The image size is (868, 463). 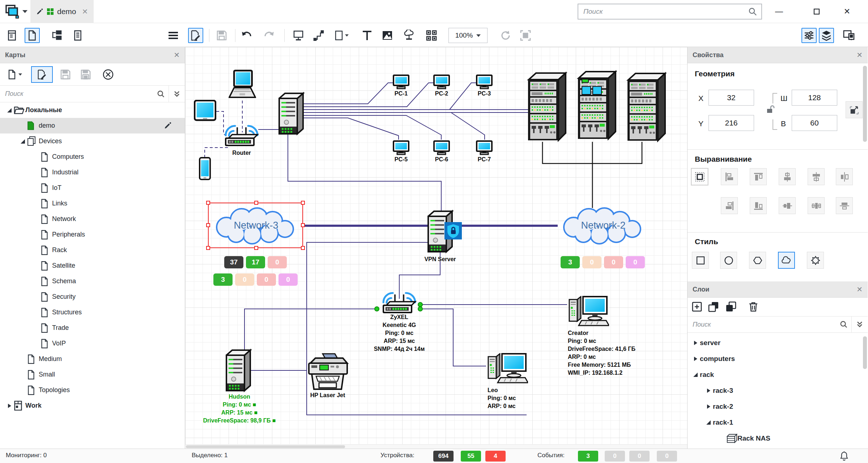 I want to click on devices-ok-badge: 55, so click(x=471, y=456).